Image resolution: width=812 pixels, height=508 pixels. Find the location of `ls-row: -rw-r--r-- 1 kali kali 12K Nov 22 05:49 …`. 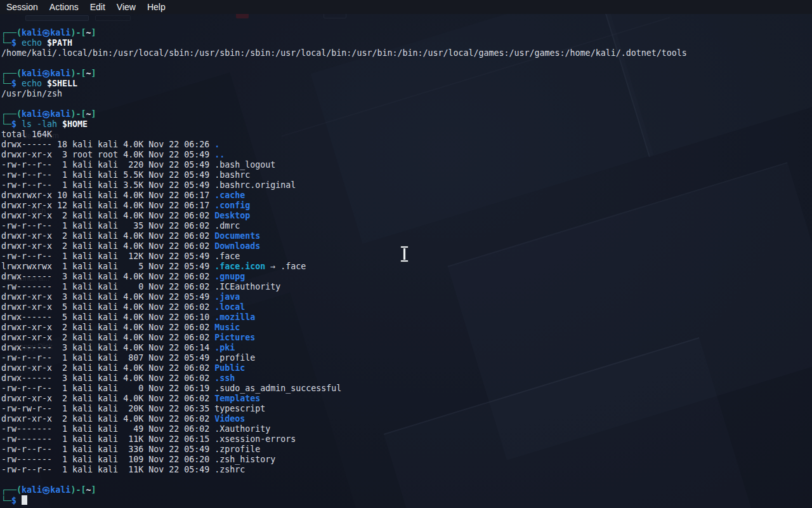

ls-row: -rw-r--r-- 1 kali kali 12K Nov 22 05:49 … is located at coordinates (344, 257).